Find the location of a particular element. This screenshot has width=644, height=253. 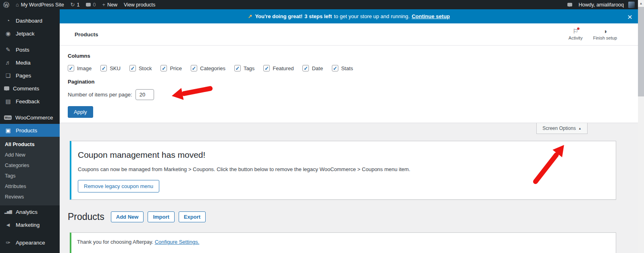

submenu-item-label: All Products is located at coordinates (20, 144).